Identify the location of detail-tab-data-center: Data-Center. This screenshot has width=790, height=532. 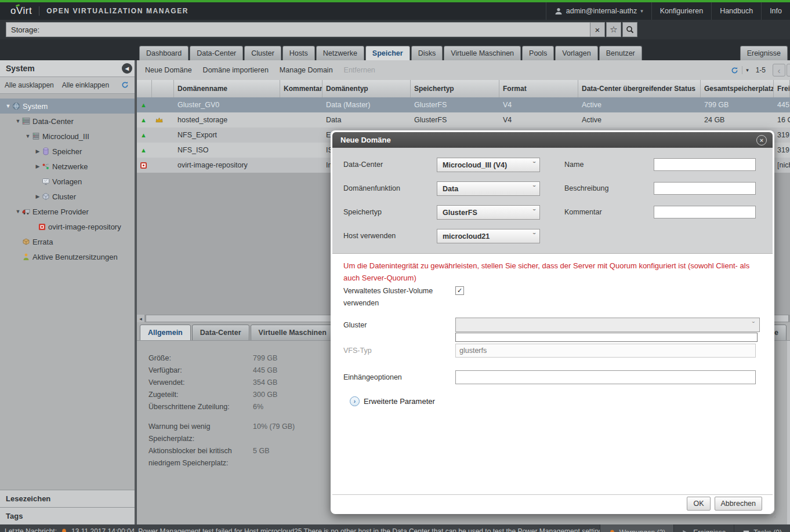
(220, 333).